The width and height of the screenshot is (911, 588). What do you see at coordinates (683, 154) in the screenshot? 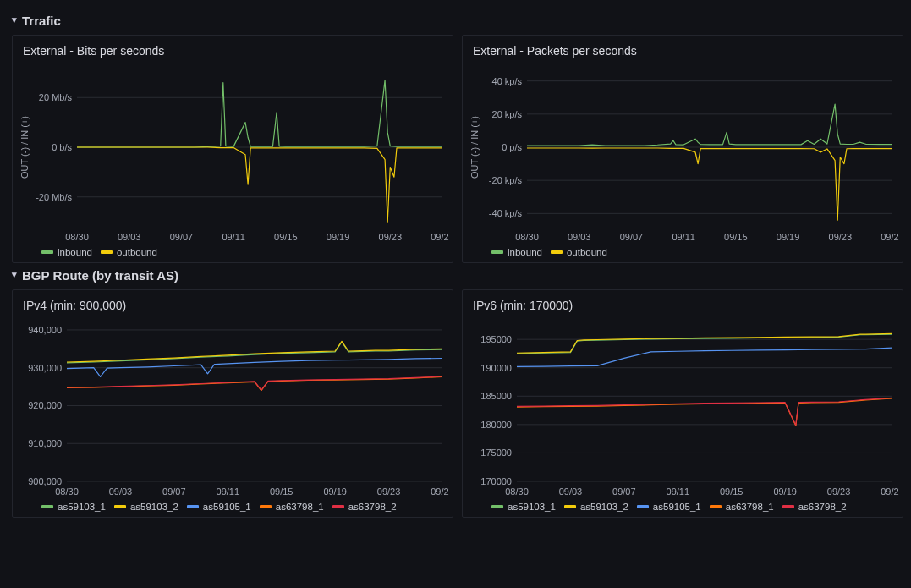
I see `chart-pkts: 40 kp/s20 kp/s0 p/s-20 kp/s-40 kp/s08/30…` at bounding box center [683, 154].